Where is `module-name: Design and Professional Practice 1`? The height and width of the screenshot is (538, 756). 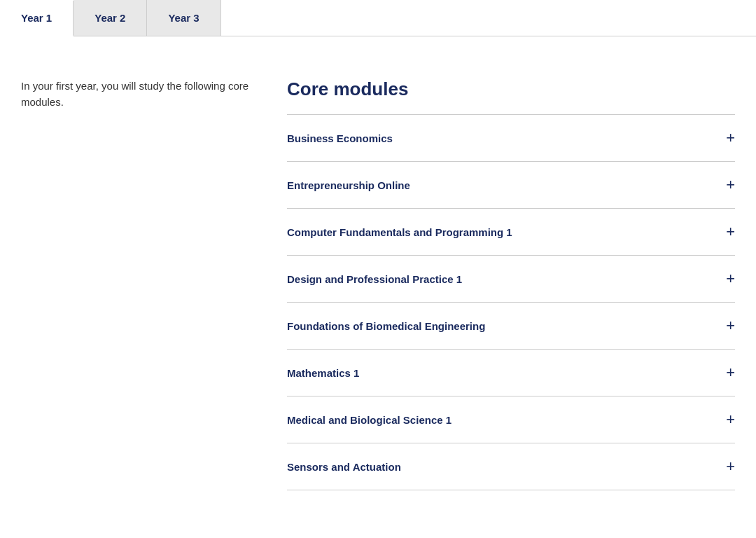
module-name: Design and Professional Practice 1 is located at coordinates (374, 279).